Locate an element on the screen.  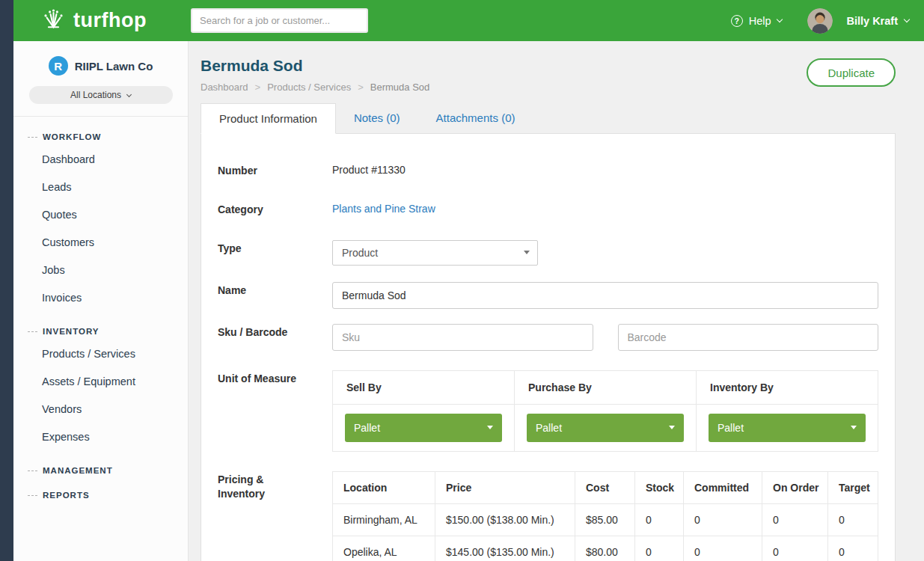
pricing-inventory-row: Pricing & Inventory Location Price Cost … is located at coordinates (548, 516).